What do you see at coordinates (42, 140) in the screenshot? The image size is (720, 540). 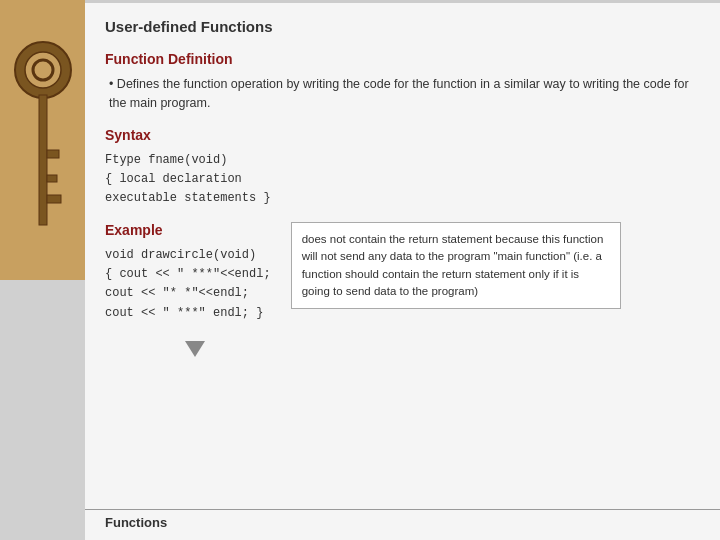 I see `key-image` at bounding box center [42, 140].